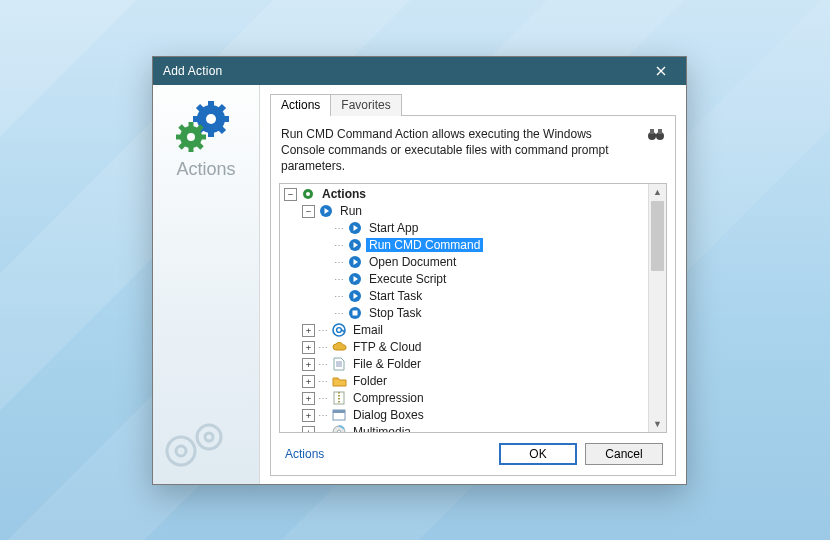 This screenshot has width=830, height=540. I want to click on tree-node-folder: +⋯Folder, so click(475, 382).